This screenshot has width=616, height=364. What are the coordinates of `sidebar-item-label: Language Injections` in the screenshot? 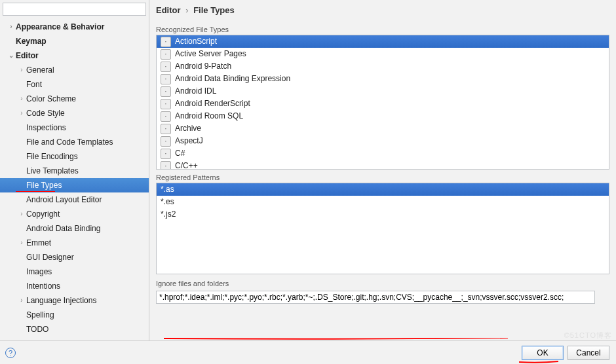 It's located at (62, 300).